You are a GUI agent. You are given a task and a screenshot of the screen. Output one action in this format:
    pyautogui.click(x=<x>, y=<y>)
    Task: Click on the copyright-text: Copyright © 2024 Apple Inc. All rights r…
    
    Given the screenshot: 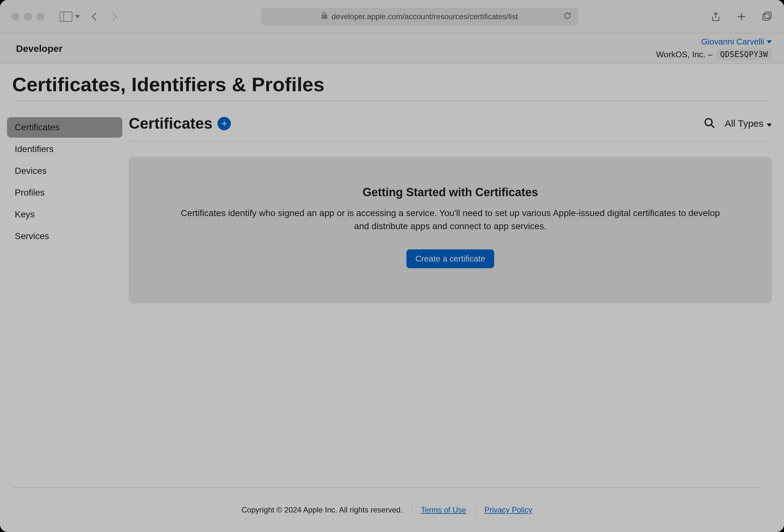 What is the action you would take?
    pyautogui.click(x=322, y=510)
    